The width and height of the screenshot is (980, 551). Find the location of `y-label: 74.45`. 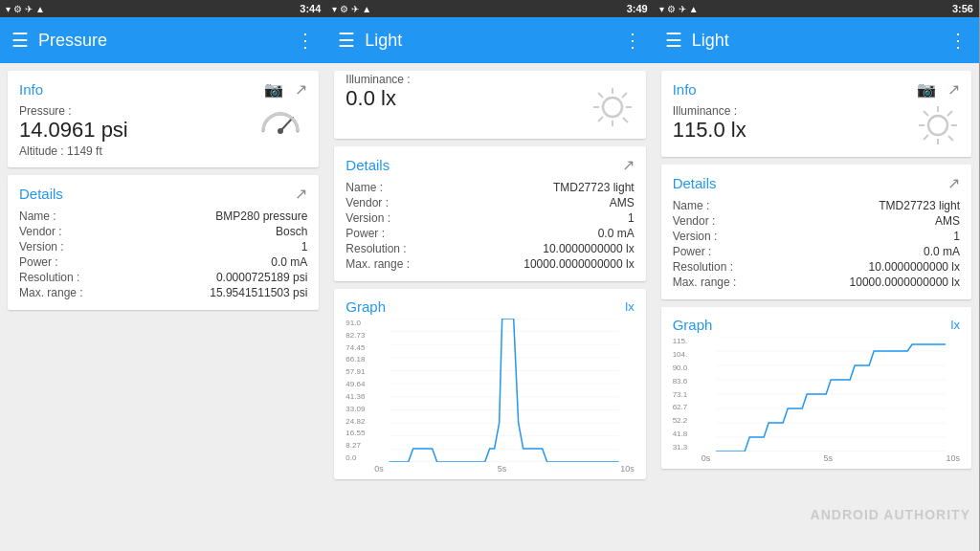

y-label: 74.45 is located at coordinates (359, 348).